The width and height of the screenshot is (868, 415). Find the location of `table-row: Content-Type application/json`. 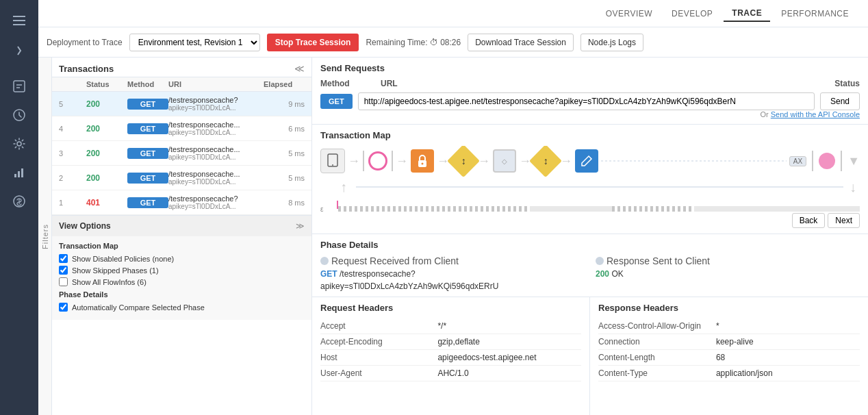

table-row: Content-Type application/json is located at coordinates (729, 374).